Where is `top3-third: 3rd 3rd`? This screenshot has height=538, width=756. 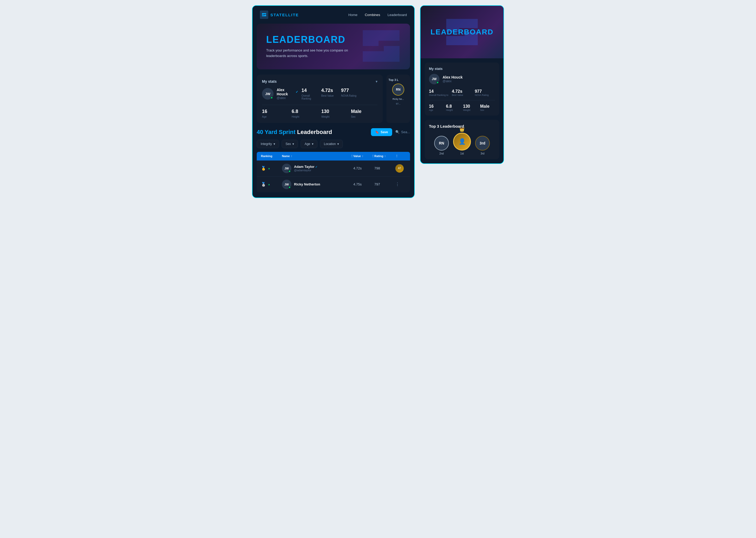
top3-third: 3rd 3rd is located at coordinates (483, 145).